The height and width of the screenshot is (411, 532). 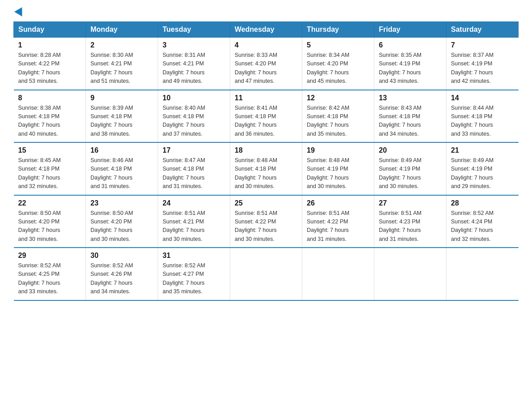 I want to click on day-cell: 29 Sunrise: 8:52 AM Sunset: 4:25 PM Dayl…, so click(x=50, y=274).